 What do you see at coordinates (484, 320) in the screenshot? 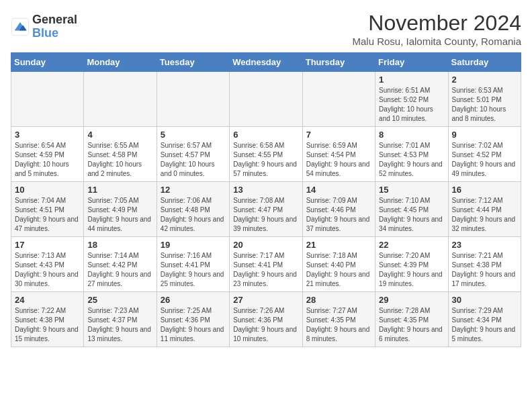
I see `calendar-cell: 30Sunrise: 7:29 AM Sunset: 4:34 PM Dayli…` at bounding box center [484, 320].